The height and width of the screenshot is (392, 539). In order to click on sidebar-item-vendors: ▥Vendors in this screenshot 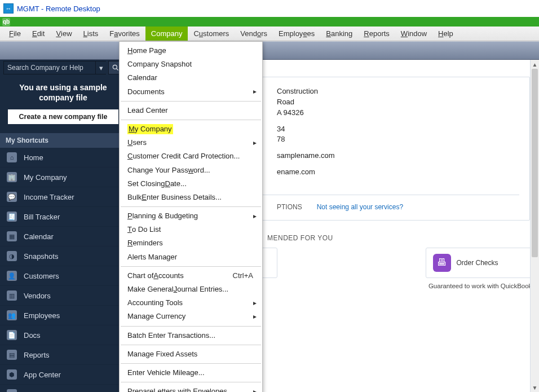, I will do `click(63, 296)`.